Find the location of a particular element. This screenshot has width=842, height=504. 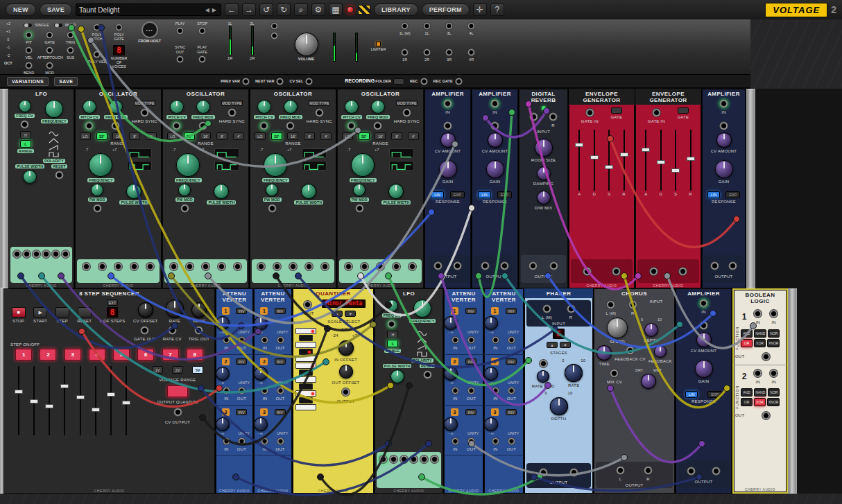

poly-gate-jack is located at coordinates (119, 28).